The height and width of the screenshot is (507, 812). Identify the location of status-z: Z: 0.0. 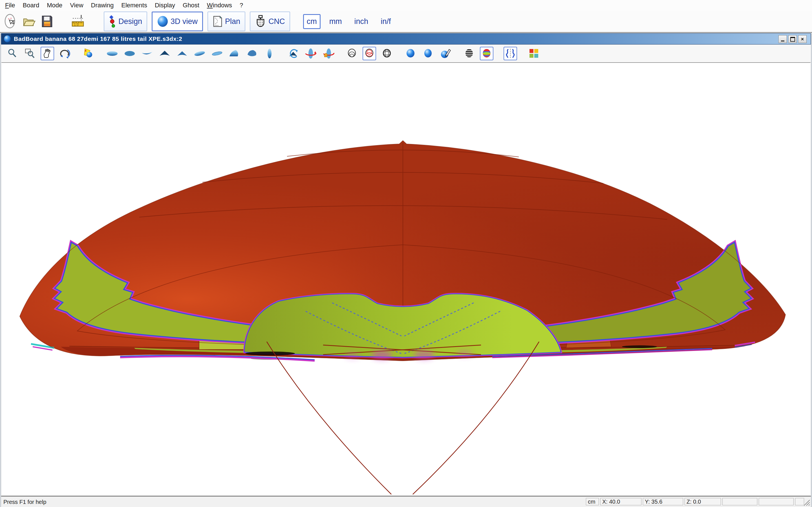
(703, 502).